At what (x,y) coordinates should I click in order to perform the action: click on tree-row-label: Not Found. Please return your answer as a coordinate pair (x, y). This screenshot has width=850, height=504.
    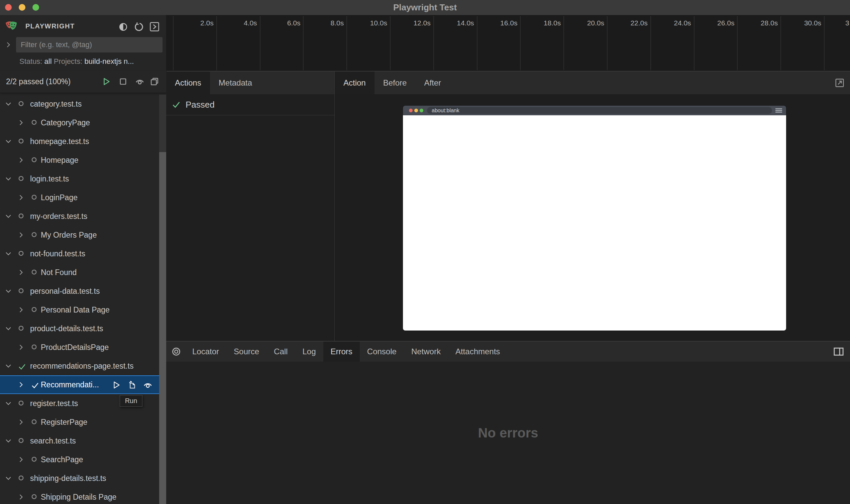
    Looking at the image, I should click on (58, 272).